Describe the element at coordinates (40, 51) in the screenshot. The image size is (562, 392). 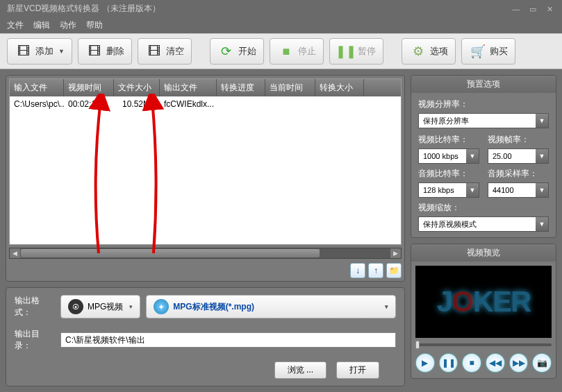
I see `add-button: 🎞 添加 ▼` at that location.